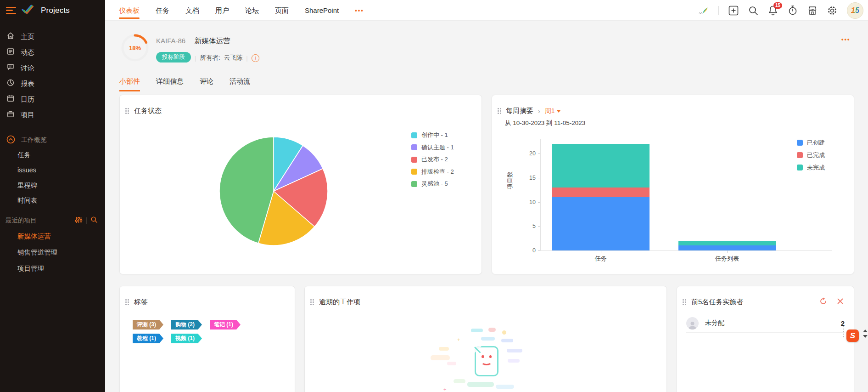 This screenshot has height=392, width=868. What do you see at coordinates (811, 167) in the screenshot?
I see `legend-item-未完成: 未完成` at bounding box center [811, 167].